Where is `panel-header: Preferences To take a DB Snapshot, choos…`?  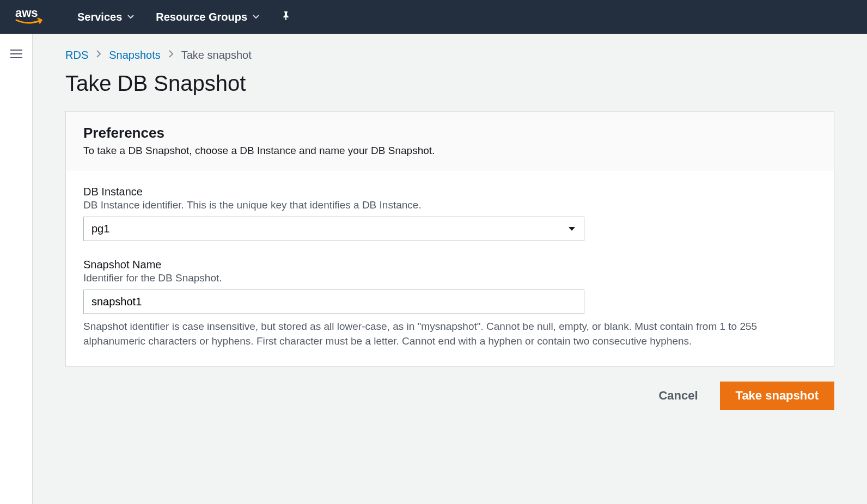 panel-header: Preferences To take a DB Snapshot, choos… is located at coordinates (450, 141).